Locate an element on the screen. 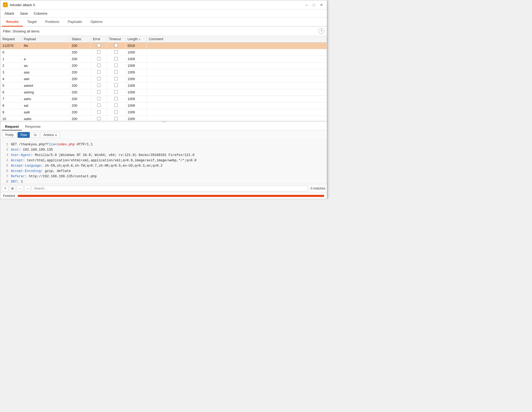 The width and height of the screenshot is (532, 412). col-header-status: Status is located at coordinates (80, 39).